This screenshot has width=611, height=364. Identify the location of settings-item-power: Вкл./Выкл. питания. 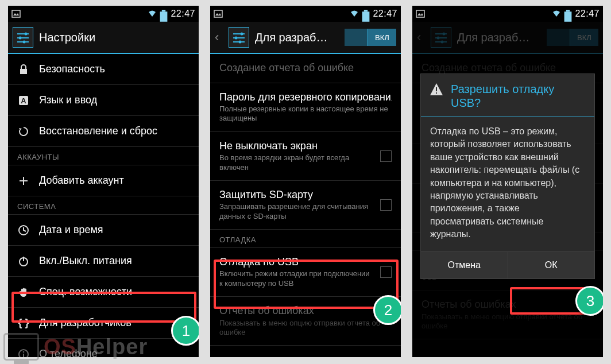
(103, 261).